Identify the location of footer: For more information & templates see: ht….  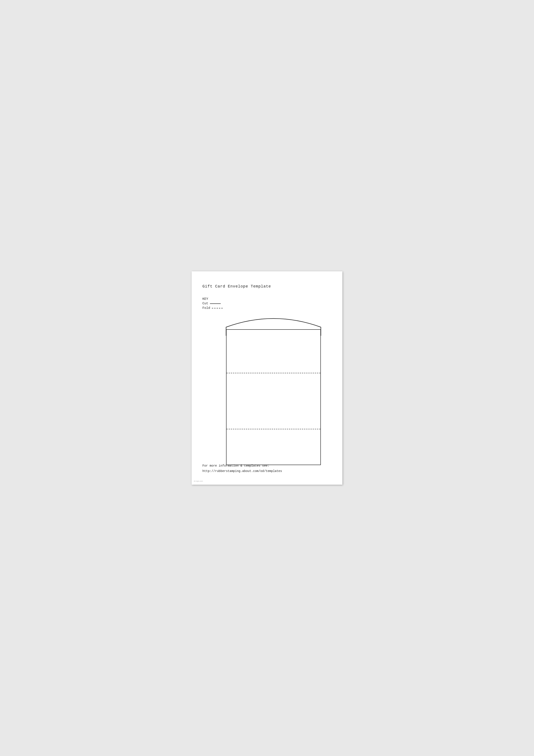
(242, 469).